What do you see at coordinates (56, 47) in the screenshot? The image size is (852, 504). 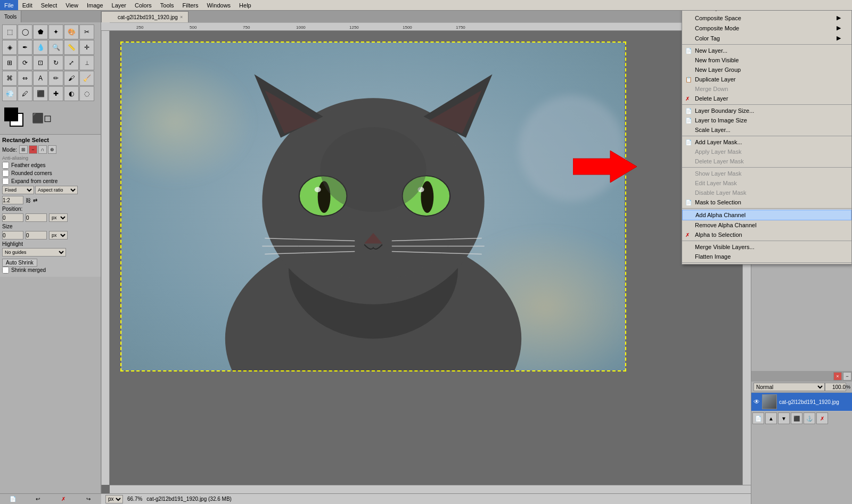 I see `tool-zoom: 🔍` at bounding box center [56, 47].